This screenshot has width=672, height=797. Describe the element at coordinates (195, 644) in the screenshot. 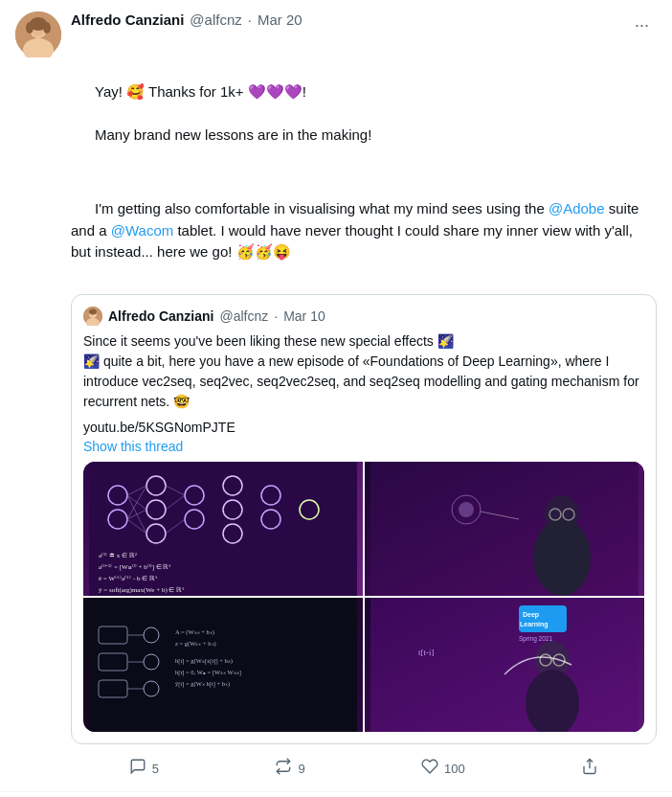

I see `svg-text: z = g(Wₐₓ + bₓ)` at that location.